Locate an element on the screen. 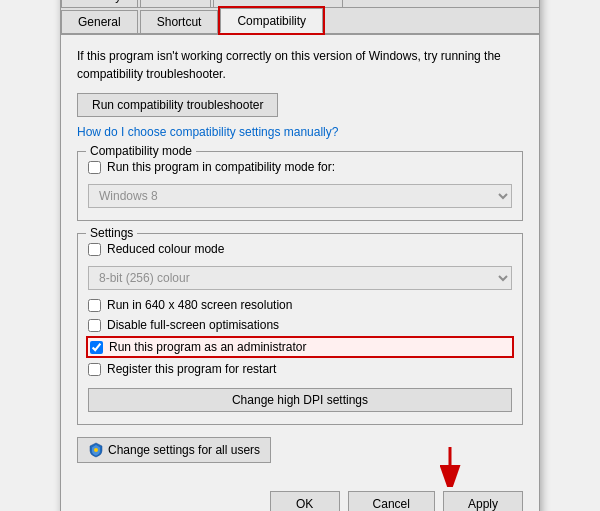 The width and height of the screenshot is (600, 511). 640x480-row: Run in 640 x 480 screen resolution is located at coordinates (300, 305).